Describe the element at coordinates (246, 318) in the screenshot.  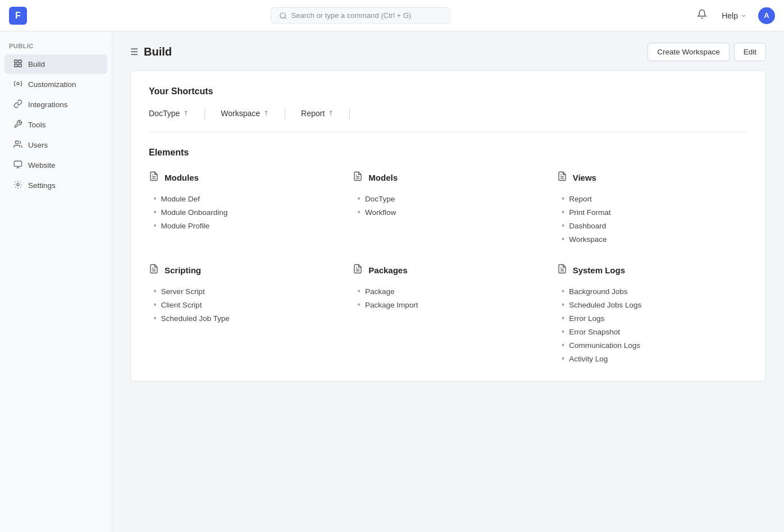
I see `element-list-item-3-2: Scheduled Job Type` at that location.